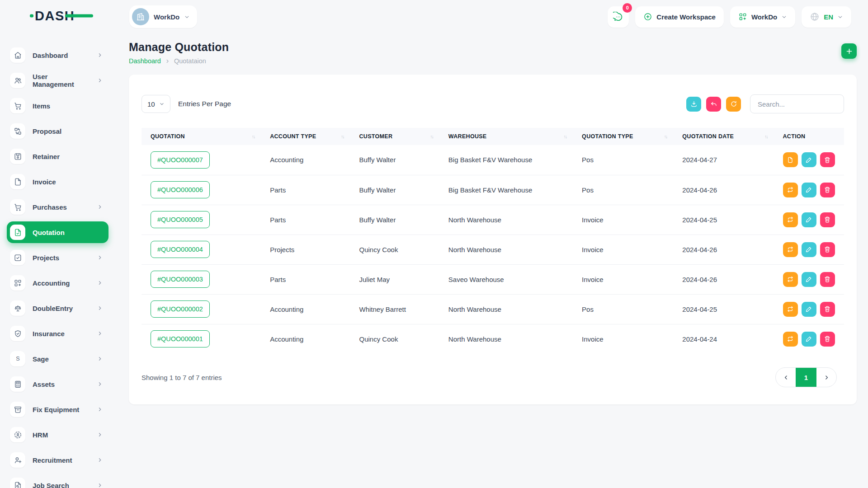 This screenshot has width=868, height=488. What do you see at coordinates (623, 160) in the screenshot?
I see `cell-quotation-type: Pos` at bounding box center [623, 160].